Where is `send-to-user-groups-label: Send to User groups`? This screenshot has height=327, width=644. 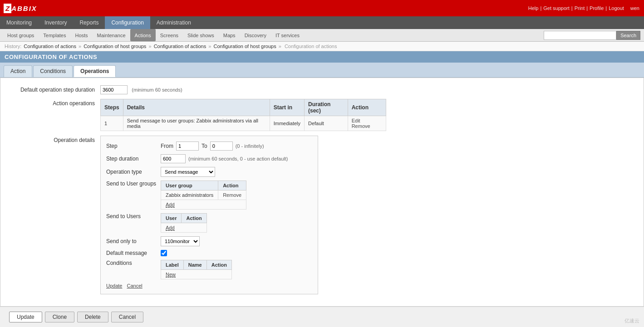 send-to-user-groups-label: Send to User groups is located at coordinates (133, 184).